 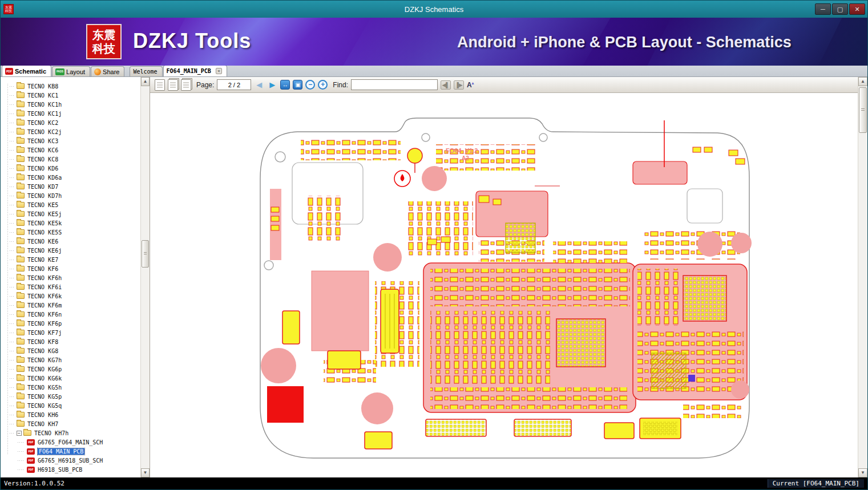 I want to click on tree-folder-item: TECNO KE6, so click(x=72, y=241).